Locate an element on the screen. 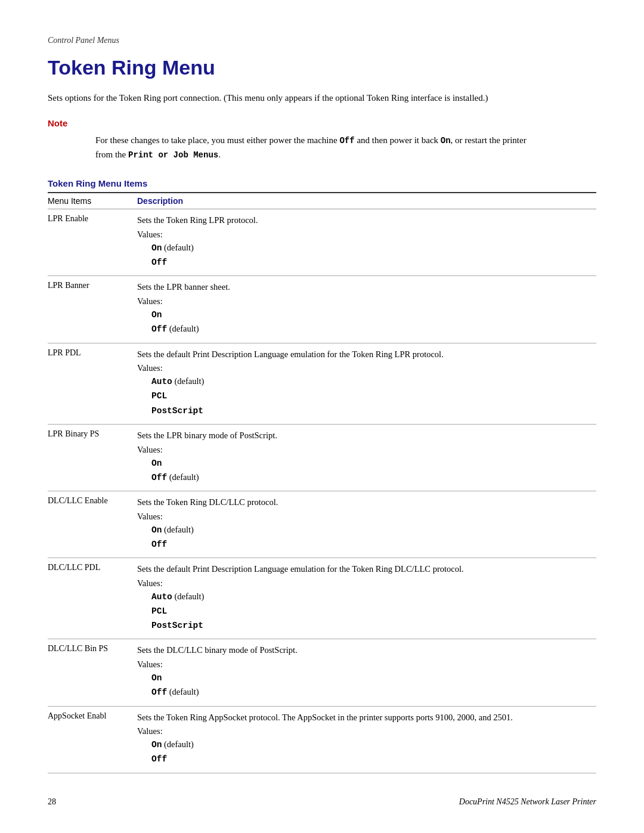 The image size is (644, 833). menu-item-desc: Sets the Token Ring AppSocket protocol. … is located at coordinates (367, 739).